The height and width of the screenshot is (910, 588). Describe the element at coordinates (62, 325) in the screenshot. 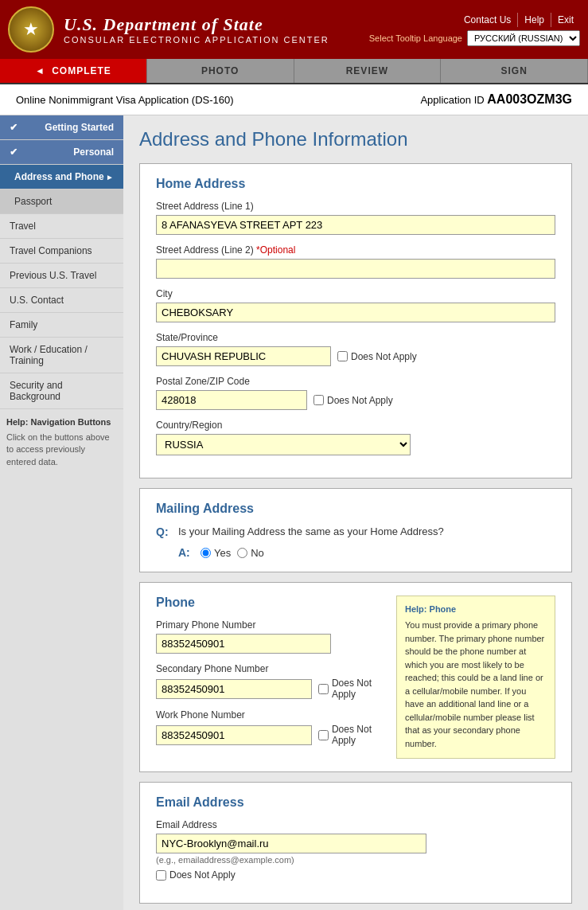

I see `sidebar-item-family: Family` at that location.